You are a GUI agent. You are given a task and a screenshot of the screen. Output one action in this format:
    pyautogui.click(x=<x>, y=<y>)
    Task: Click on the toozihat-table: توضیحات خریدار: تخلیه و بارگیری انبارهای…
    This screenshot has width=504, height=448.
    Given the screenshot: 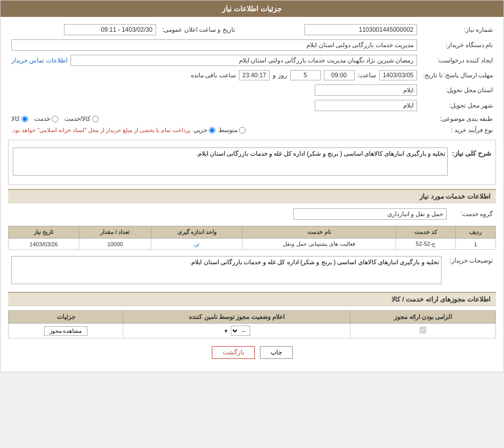 What is the action you would take?
    pyautogui.click(x=252, y=271)
    